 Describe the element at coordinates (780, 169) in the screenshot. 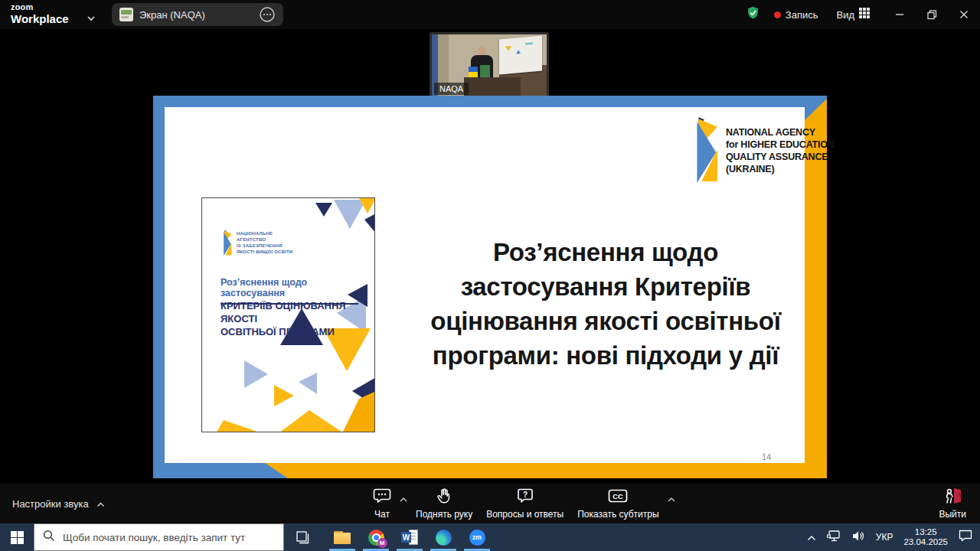

I see `agency-text-line: (UKRAINE)` at that location.